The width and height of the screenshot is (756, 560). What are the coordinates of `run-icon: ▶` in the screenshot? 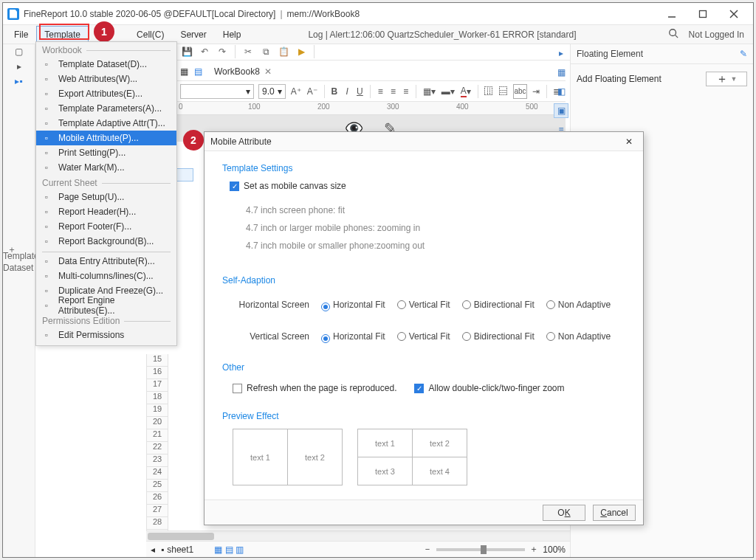 It's located at (301, 52).